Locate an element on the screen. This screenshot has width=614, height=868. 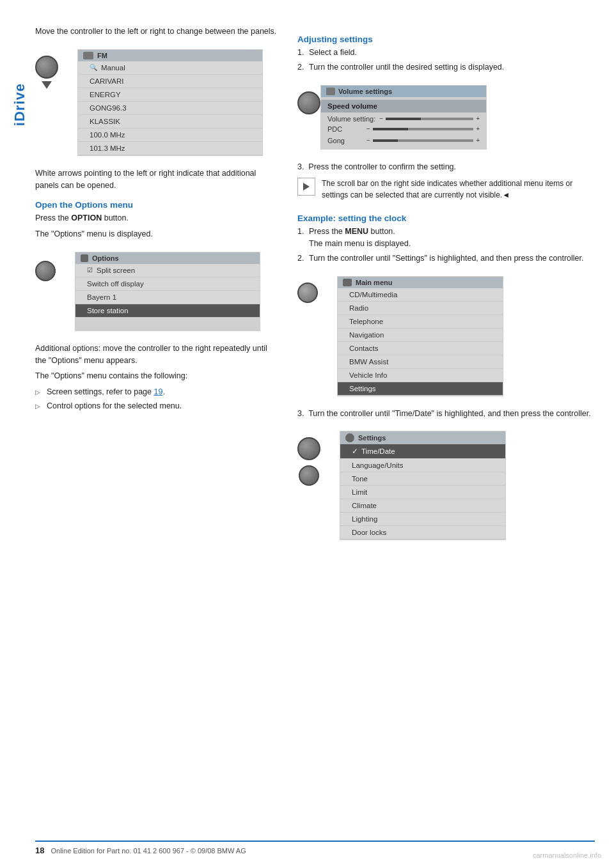
main-menu-body: CD/Multimedia Radio Telephone Navigation… is located at coordinates (420, 342).